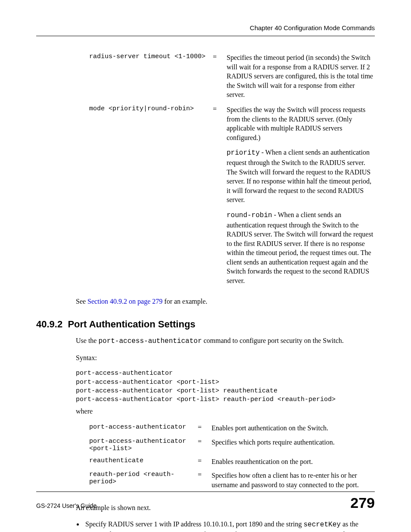 Image resolution: width=411 pixels, height=532 pixels. I want to click on intro-paragraph: Use the port-access-authenticator comman…, so click(225, 341).